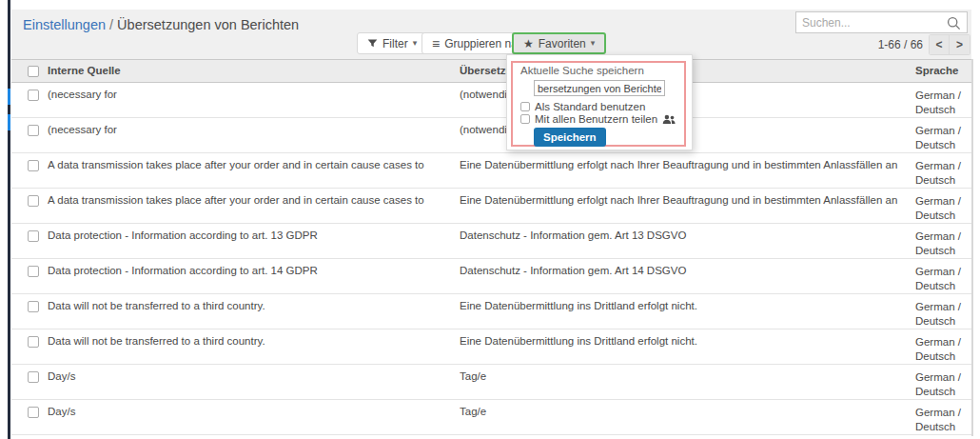 This screenshot has width=980, height=439. Describe the element at coordinates (950, 45) in the screenshot. I see `pager: < >` at that location.